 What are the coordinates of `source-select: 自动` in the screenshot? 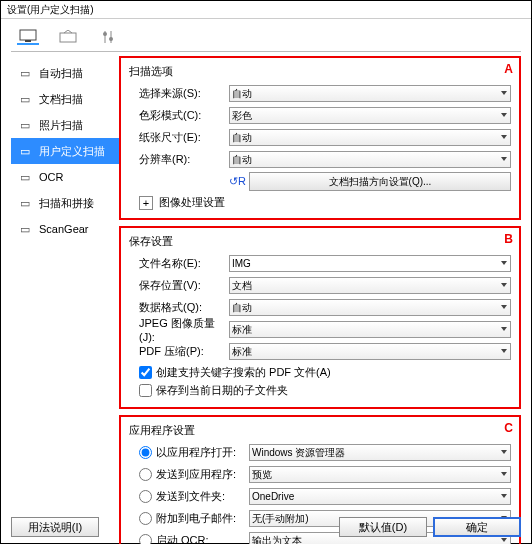 It's located at (370, 94).